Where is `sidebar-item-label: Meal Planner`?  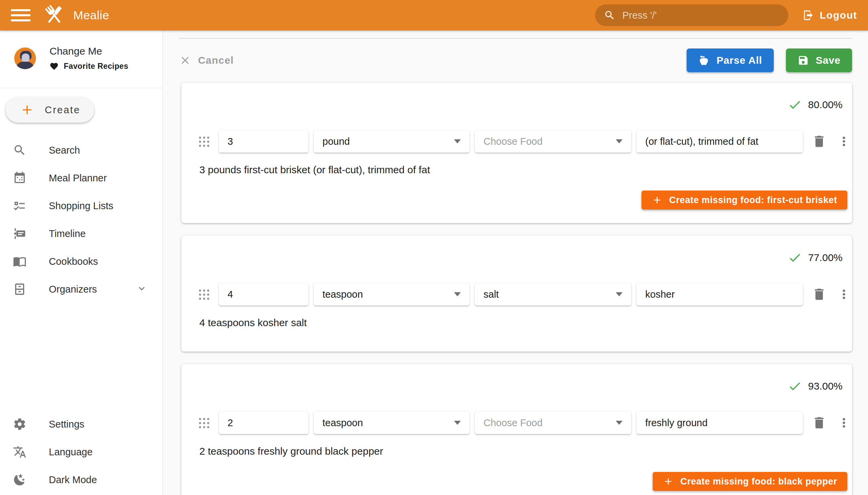
sidebar-item-label: Meal Planner is located at coordinates (78, 178).